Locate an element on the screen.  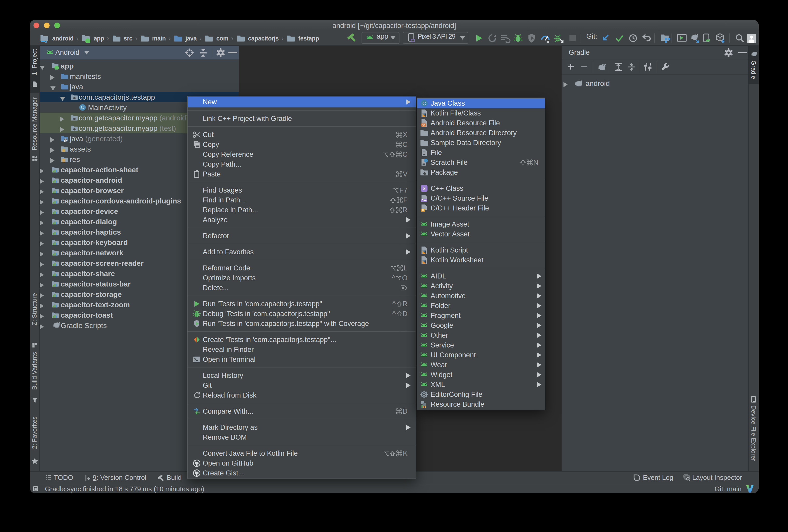
svg-text: C++ is located at coordinates (424, 200).